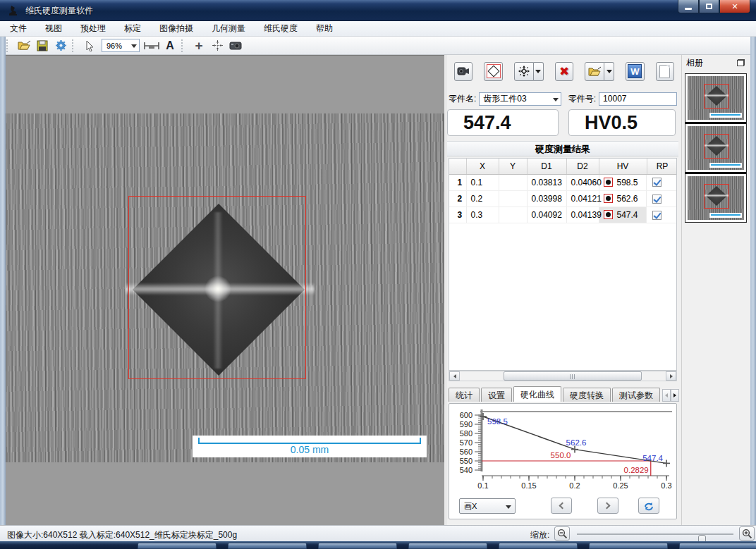 The height and width of the screenshot is (549, 756). What do you see at coordinates (563, 376) in the screenshot?
I see `table-horizontal-scrollbar` at bounding box center [563, 376].